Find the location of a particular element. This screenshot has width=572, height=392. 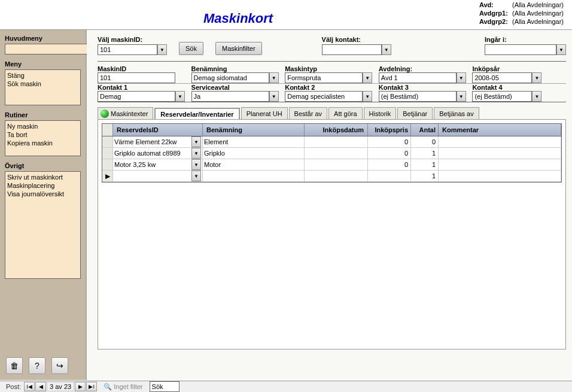

inkop-input is located at coordinates (502, 78).